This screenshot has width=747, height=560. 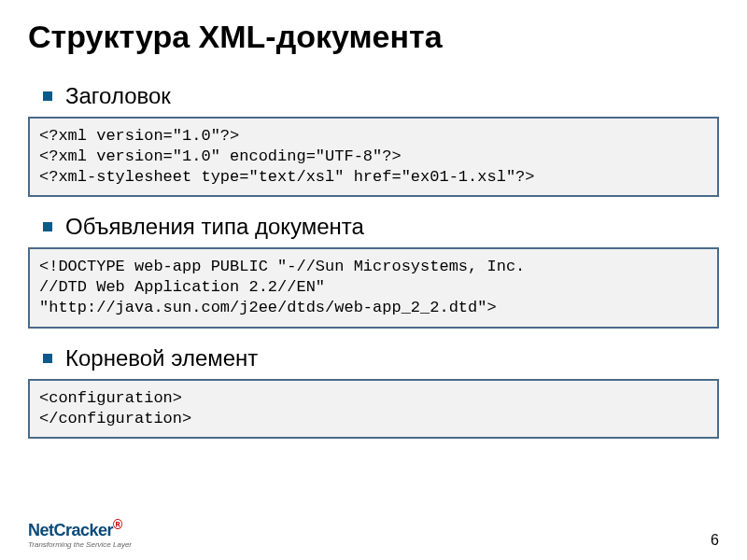 I want to click on code-box-header: <?xml version="1.0"?> <?xml version="1.0…, so click(x=374, y=157).